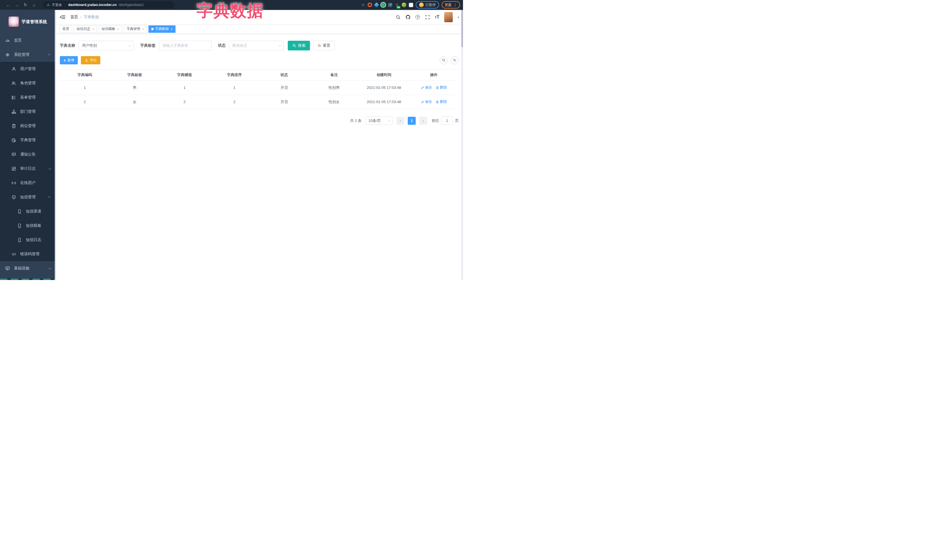 The image size is (926, 560). I want to click on font-size-icon: TT, so click(437, 17).